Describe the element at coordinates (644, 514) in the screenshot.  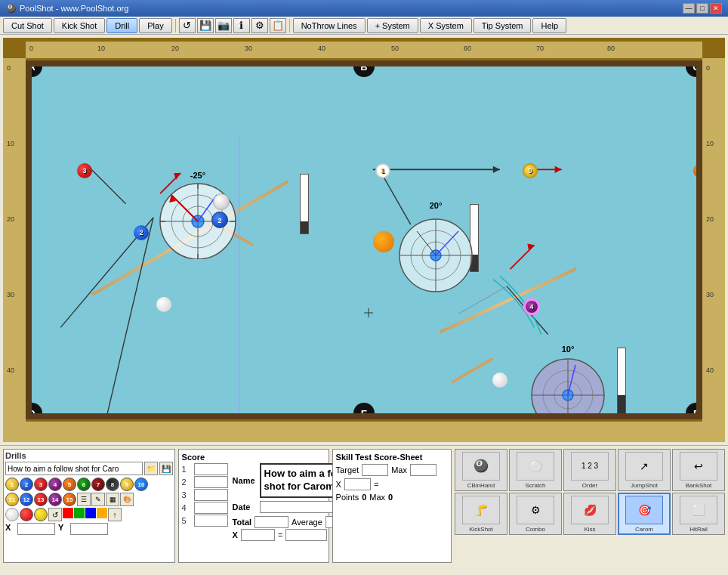
I see `carom-button: 🎯 Carom` at that location.